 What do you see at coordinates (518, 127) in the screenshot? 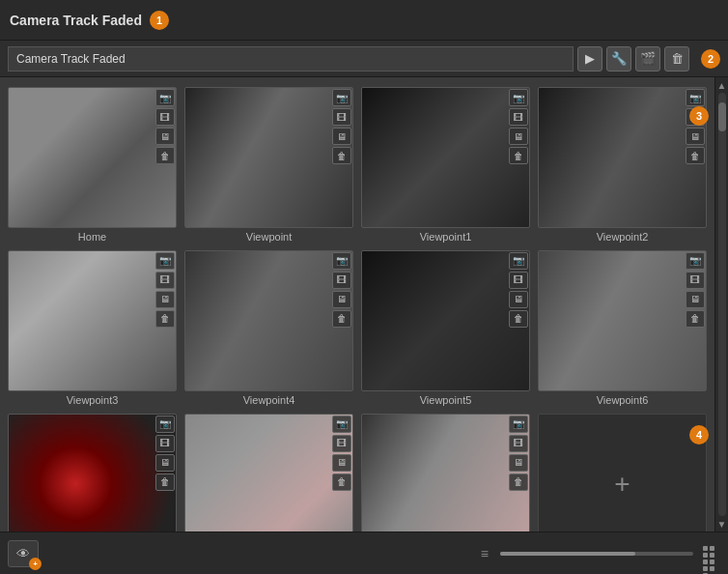
I see `overlay-icons-viewpoint1: 📷🎞🖥🗑` at bounding box center [518, 127].